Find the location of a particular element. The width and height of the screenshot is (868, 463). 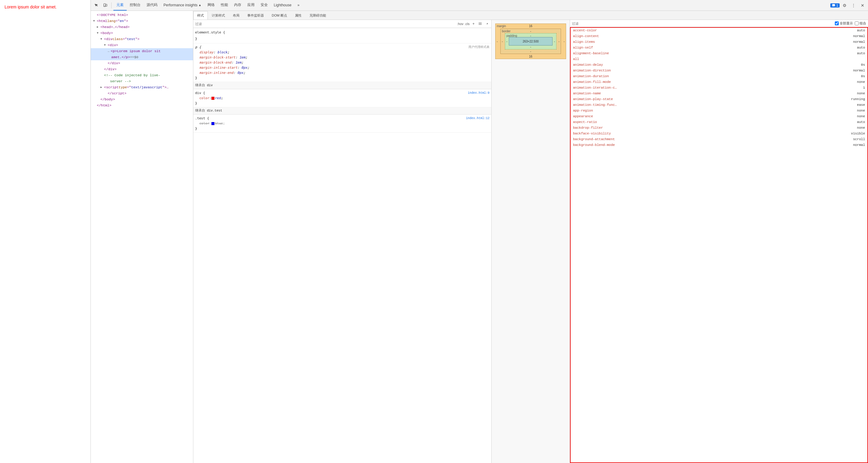

test-selector: .test { is located at coordinates (202, 119).